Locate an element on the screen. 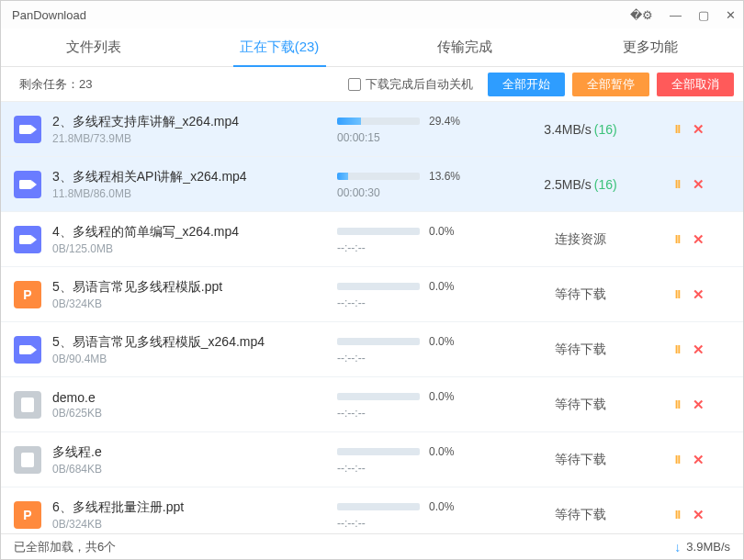 The image size is (744, 560). progress: 29.4%00:00:15 is located at coordinates (424, 129).